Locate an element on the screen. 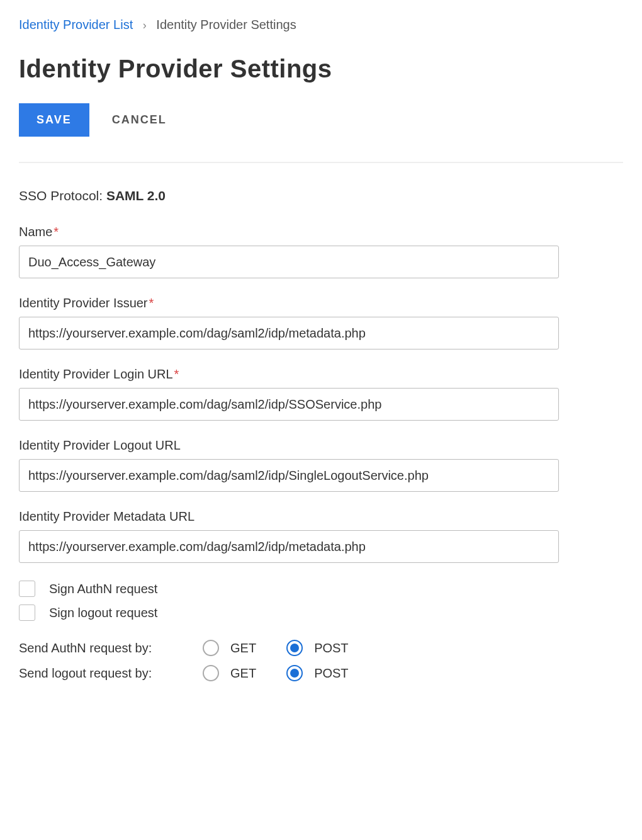  radio-authn-get: GET is located at coordinates (229, 648).